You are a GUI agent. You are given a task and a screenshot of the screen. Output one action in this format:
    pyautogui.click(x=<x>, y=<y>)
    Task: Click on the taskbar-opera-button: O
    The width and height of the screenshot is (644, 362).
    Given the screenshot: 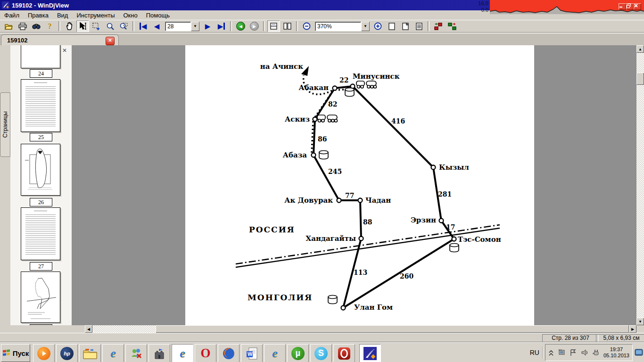 What is the action you would take?
    pyautogui.click(x=206, y=353)
    